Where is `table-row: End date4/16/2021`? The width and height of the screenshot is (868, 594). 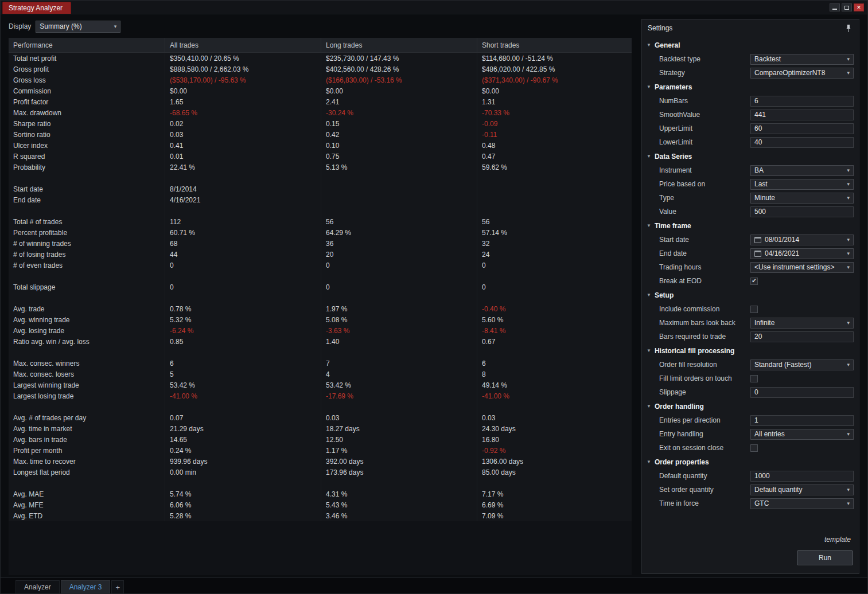 table-row: End date4/16/2021 is located at coordinates (320, 200).